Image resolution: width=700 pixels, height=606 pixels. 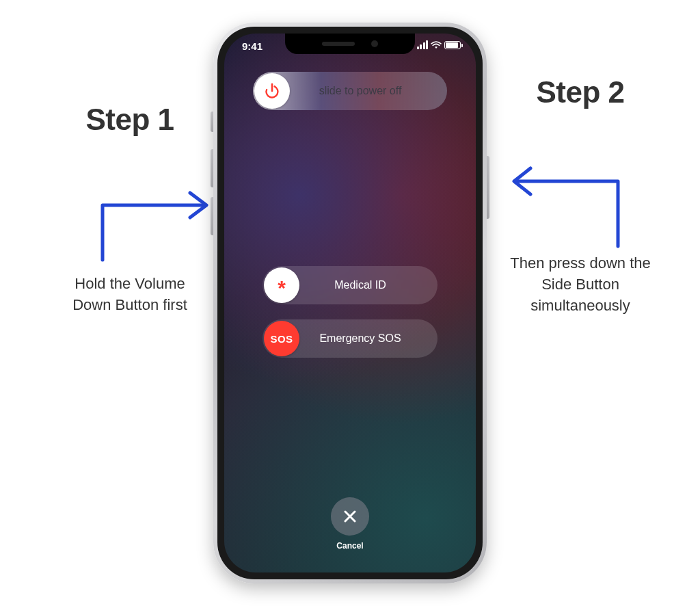 I want to click on sos-knob: SOS, so click(x=282, y=339).